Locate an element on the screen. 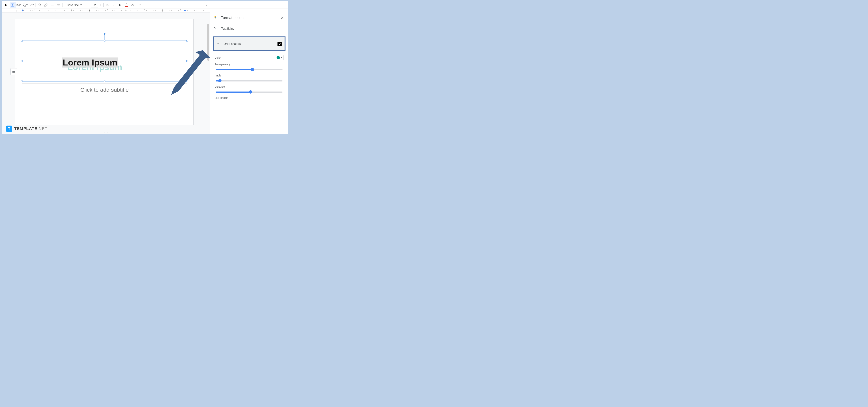 The image size is (868, 407). shape-tool is located at coordinates (25, 5).